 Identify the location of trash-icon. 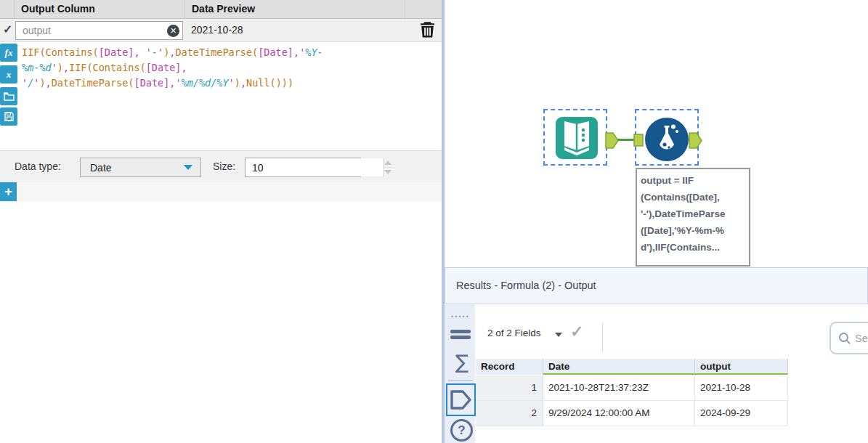
(427, 29).